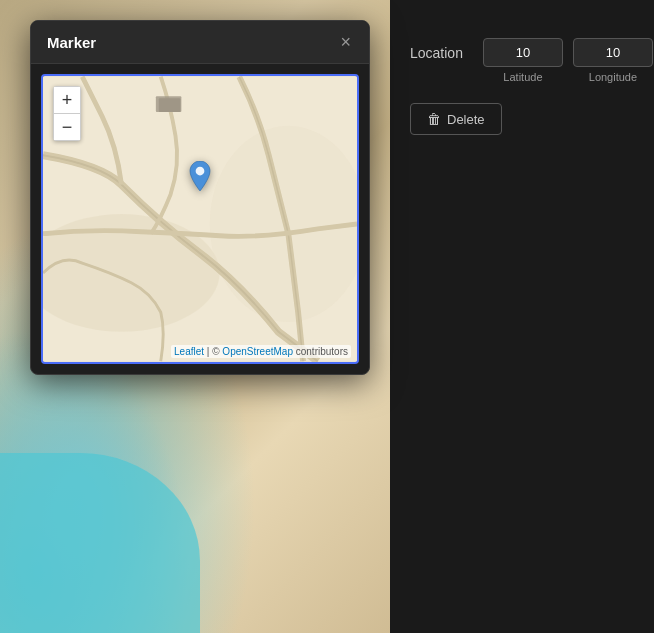  I want to click on latitude-input, so click(523, 52).